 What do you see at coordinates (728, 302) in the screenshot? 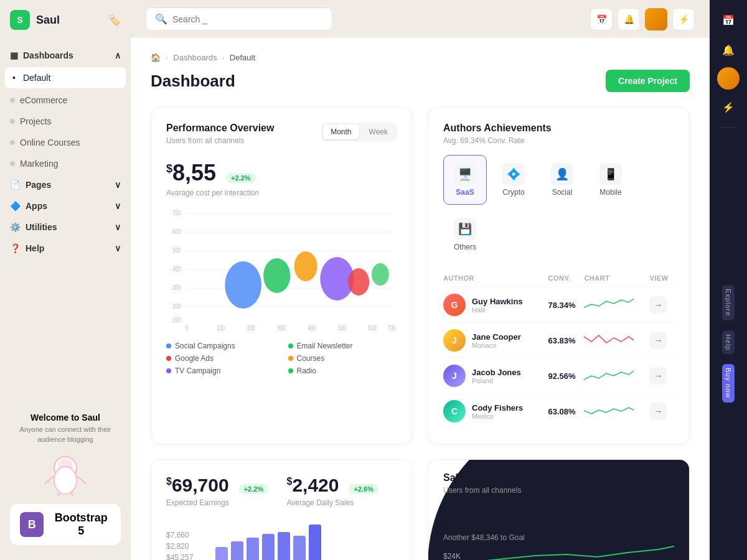
I see `explore-btn: Explore` at bounding box center [728, 302].